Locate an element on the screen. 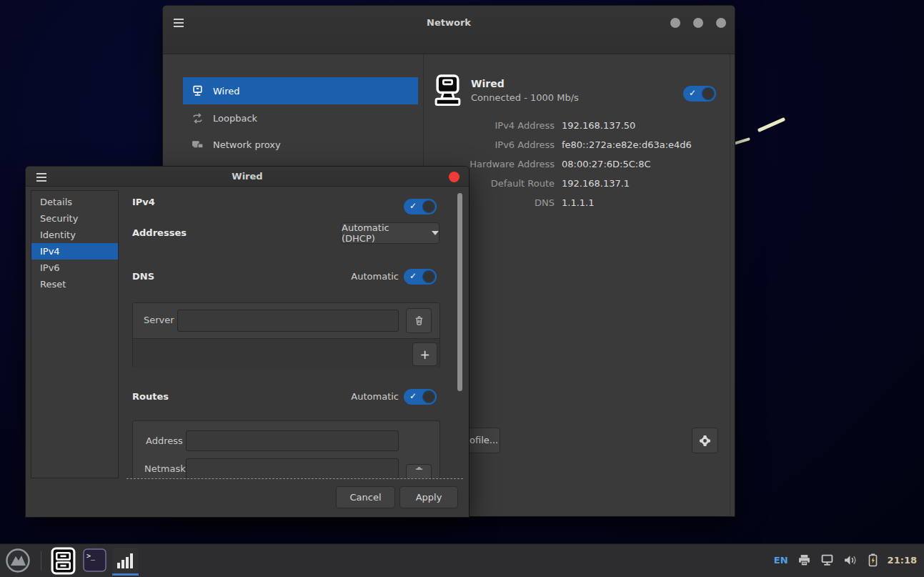 This screenshot has width=924, height=577. sidebar-item-label: Loopback is located at coordinates (235, 119).